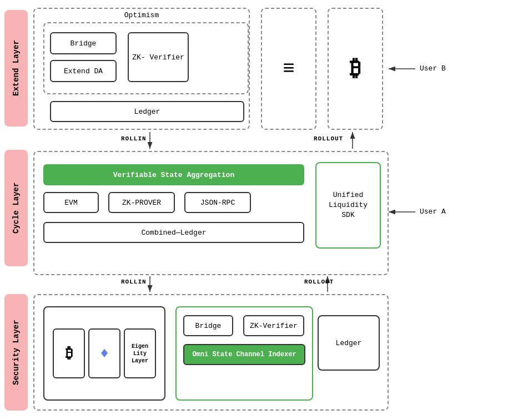 This screenshot has width=513, height=420. I want to click on zk-verifier-sec-label: ZK-Verifier, so click(274, 326).